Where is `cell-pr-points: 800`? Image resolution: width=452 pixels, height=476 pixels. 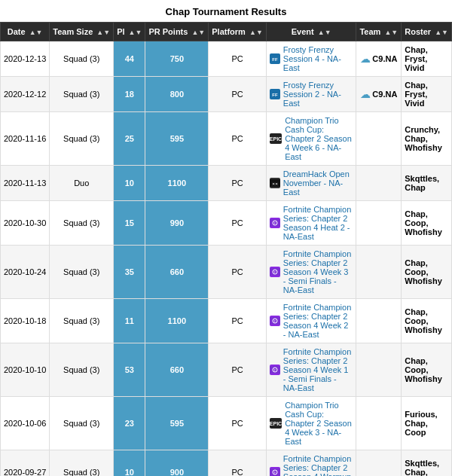 cell-pr-points: 800 is located at coordinates (177, 95).